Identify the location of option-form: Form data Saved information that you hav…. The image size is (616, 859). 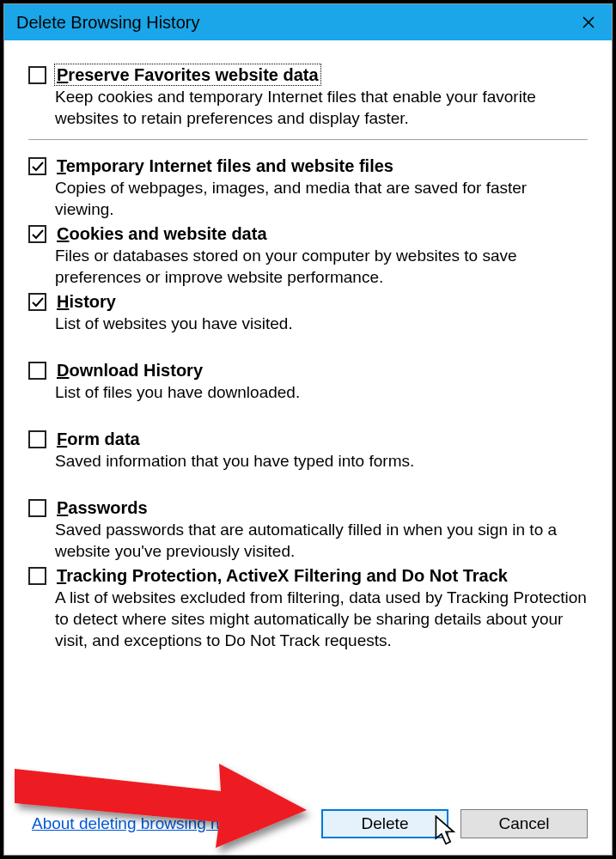
(308, 450).